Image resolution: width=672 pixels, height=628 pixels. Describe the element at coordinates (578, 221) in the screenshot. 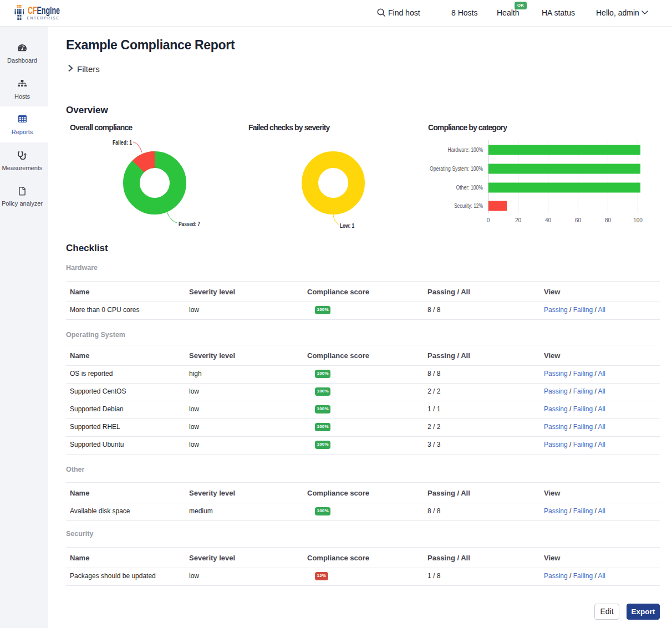

I see `svg-text: 60` at that location.